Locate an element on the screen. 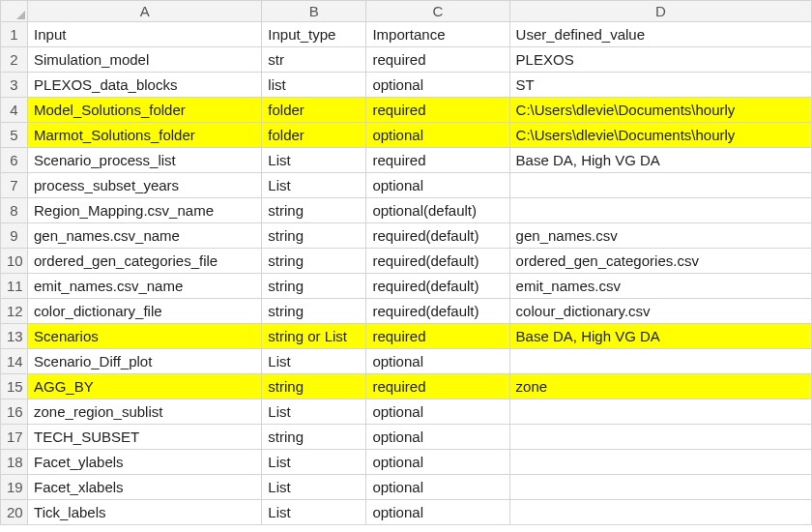  cell: optional(default) is located at coordinates (438, 211).